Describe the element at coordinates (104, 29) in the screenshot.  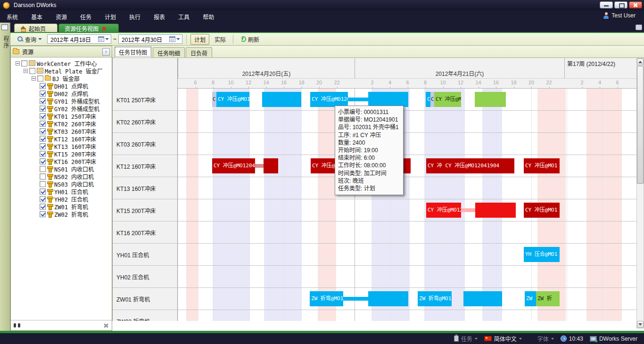
I see `tab-close-icon` at that location.